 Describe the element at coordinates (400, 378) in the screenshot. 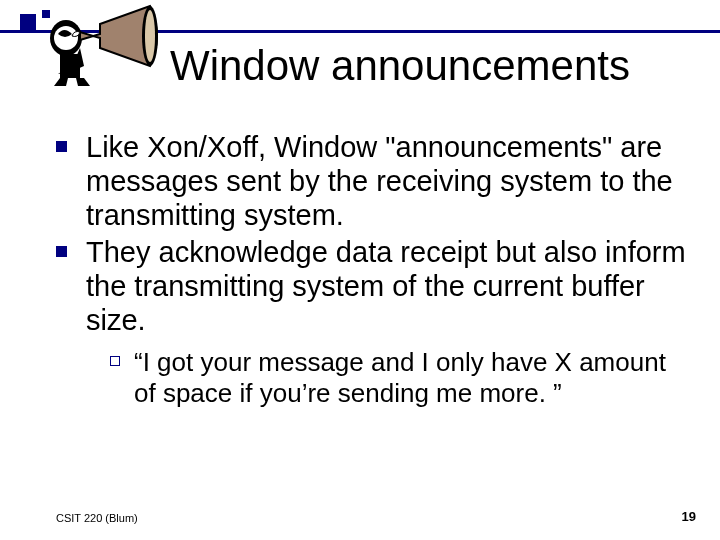

I see `bullet-text: “I got your message and I only have X am…` at that location.